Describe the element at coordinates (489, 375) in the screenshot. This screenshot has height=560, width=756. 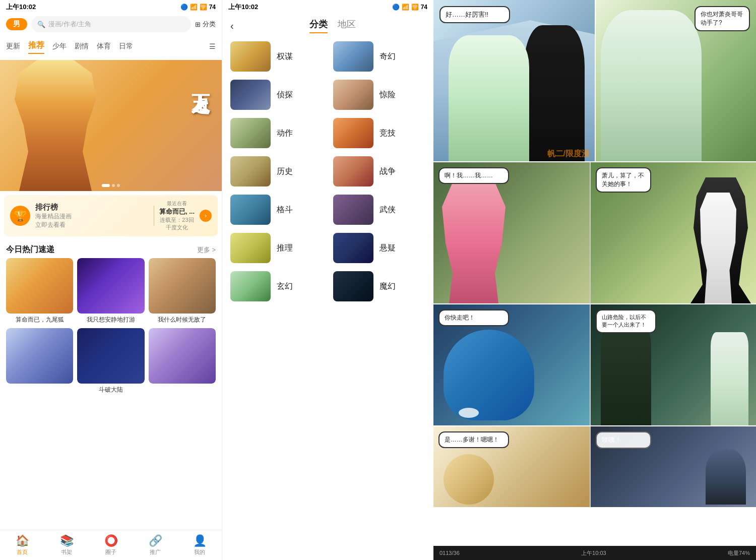
I see `blue-face` at that location.